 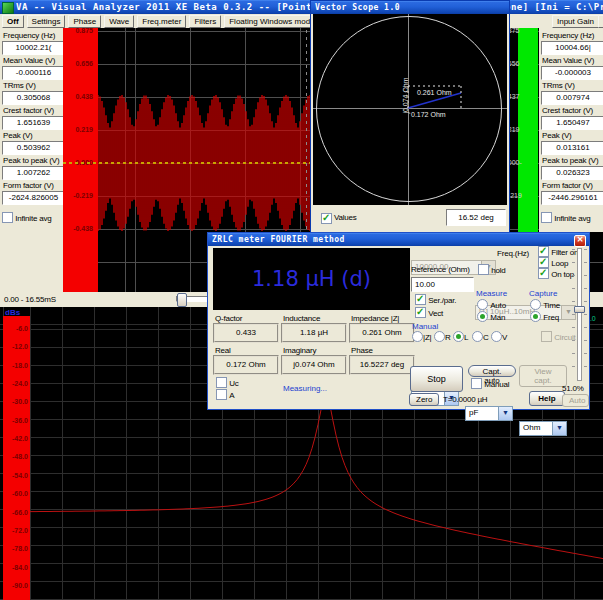 I want to click on impedance-vector, so click(x=410, y=110).